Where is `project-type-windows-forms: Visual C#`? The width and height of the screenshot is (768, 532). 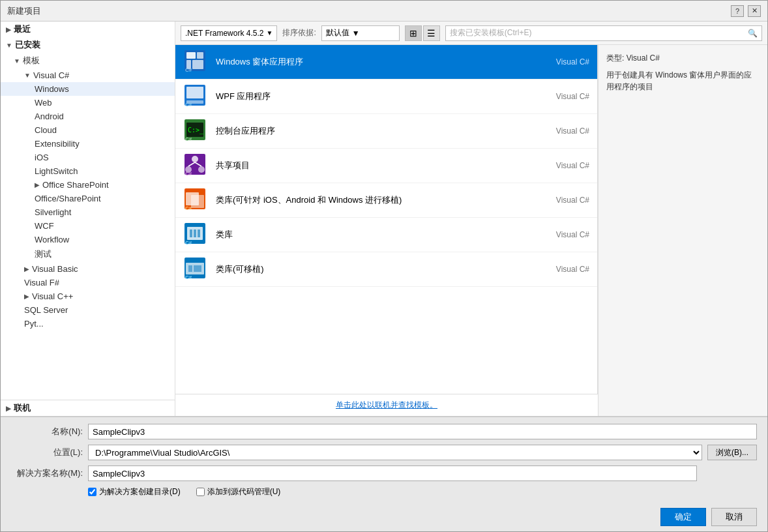 project-type-windows-forms: Visual C# is located at coordinates (563, 62).